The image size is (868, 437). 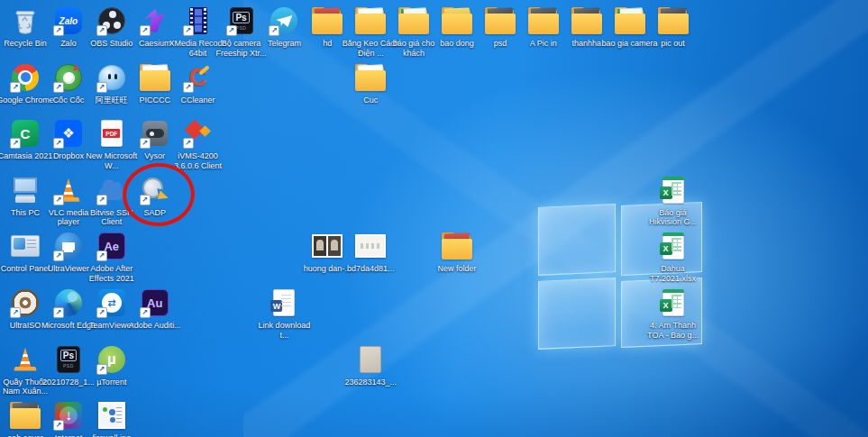 What do you see at coordinates (544, 21) in the screenshot?
I see `a-pic-in-folder-icon` at bounding box center [544, 21].